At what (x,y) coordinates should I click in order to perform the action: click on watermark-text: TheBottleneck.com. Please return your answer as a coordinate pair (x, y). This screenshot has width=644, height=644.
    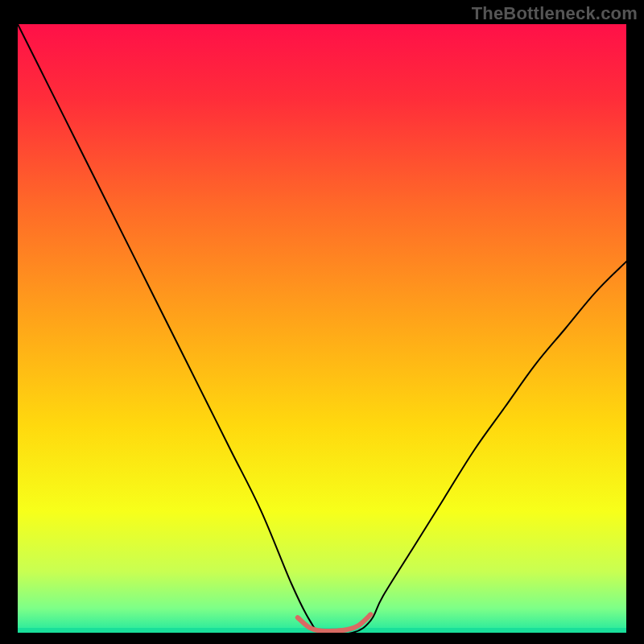
    Looking at the image, I should click on (555, 14).